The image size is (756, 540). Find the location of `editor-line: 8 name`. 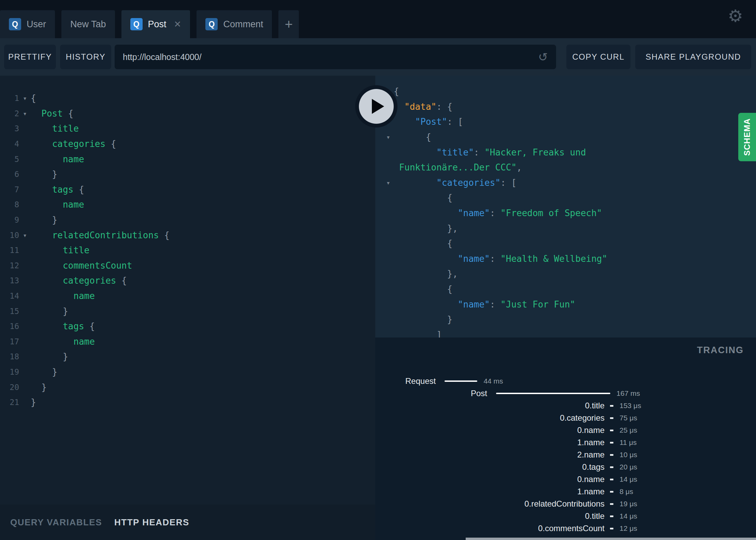

editor-line: 8 name is located at coordinates (188, 205).